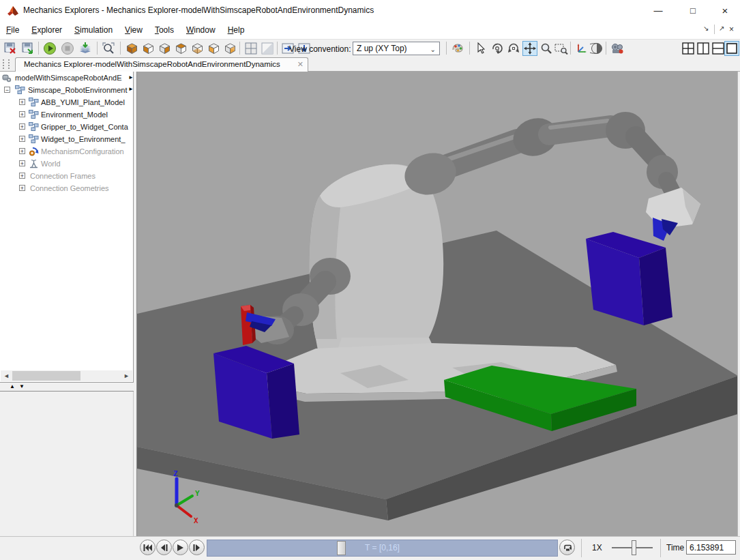  I want to click on splitter-down-icon: ▼, so click(22, 386).